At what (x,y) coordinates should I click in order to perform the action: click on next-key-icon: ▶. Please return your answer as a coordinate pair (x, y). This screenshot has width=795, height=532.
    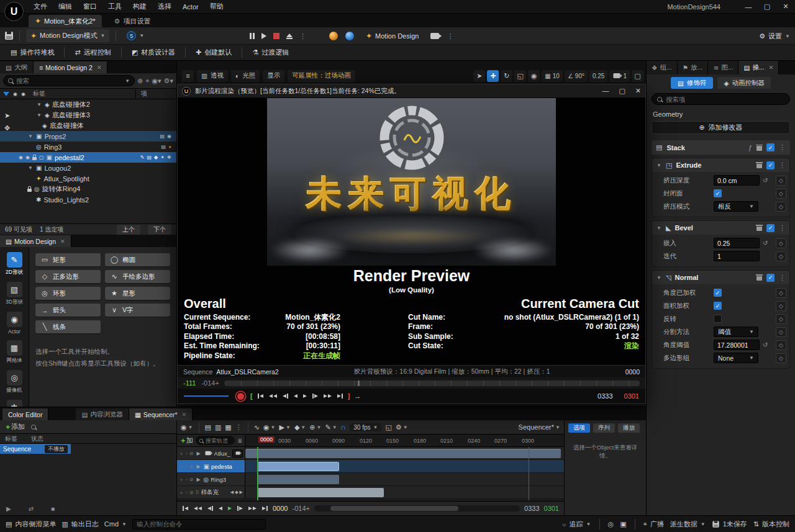
    Looking at the image, I should click on (241, 492).